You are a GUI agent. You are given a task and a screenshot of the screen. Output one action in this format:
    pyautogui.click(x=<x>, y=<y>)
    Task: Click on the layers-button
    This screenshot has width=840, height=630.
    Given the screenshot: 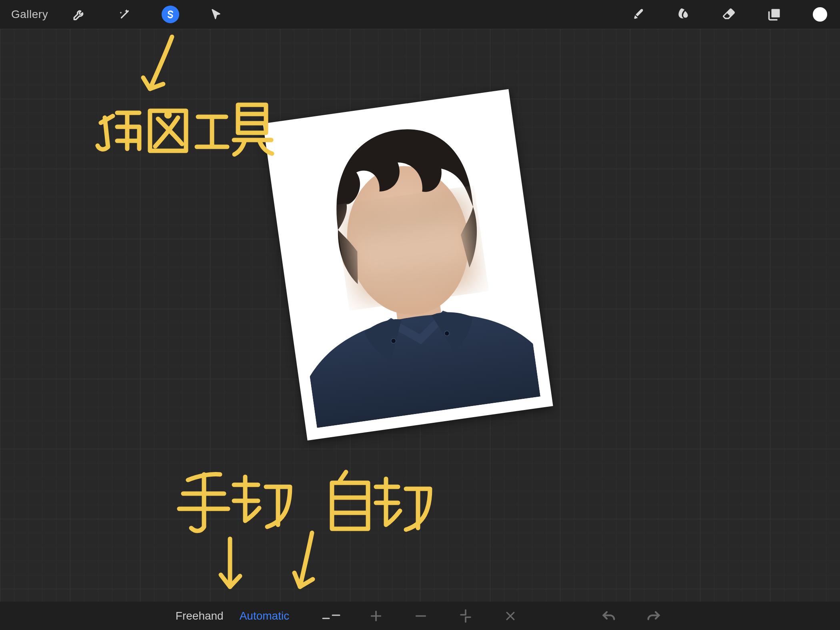 What is the action you would take?
    pyautogui.click(x=774, y=14)
    